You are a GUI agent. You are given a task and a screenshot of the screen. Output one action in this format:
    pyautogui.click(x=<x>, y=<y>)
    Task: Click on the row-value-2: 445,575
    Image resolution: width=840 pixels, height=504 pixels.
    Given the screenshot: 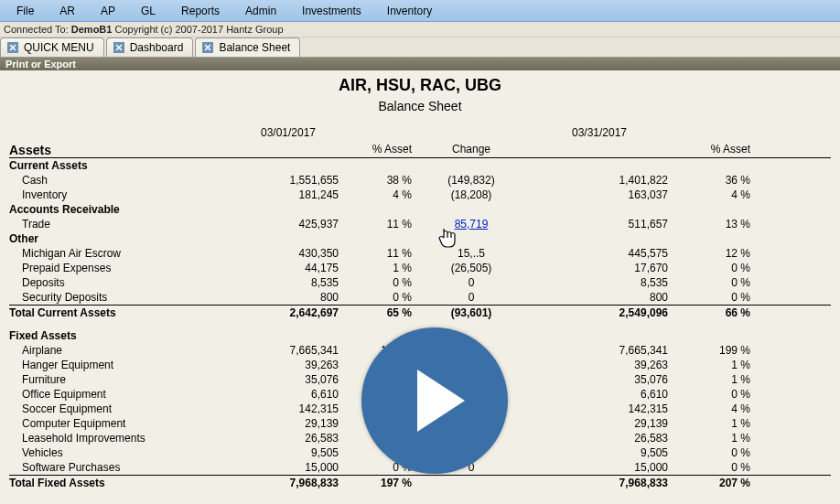 What is the action you would take?
    pyautogui.click(x=599, y=253)
    